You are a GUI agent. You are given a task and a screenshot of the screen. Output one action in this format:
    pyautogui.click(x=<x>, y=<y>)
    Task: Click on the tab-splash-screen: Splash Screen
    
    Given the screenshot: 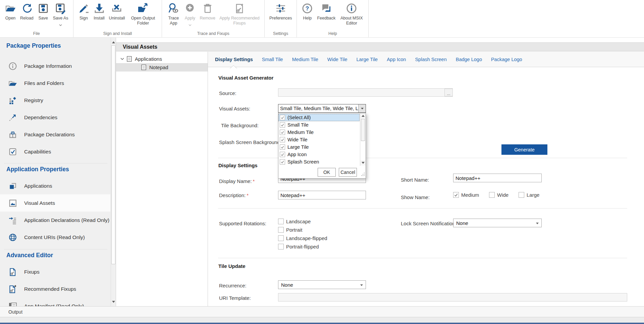 What is the action you would take?
    pyautogui.click(x=431, y=59)
    